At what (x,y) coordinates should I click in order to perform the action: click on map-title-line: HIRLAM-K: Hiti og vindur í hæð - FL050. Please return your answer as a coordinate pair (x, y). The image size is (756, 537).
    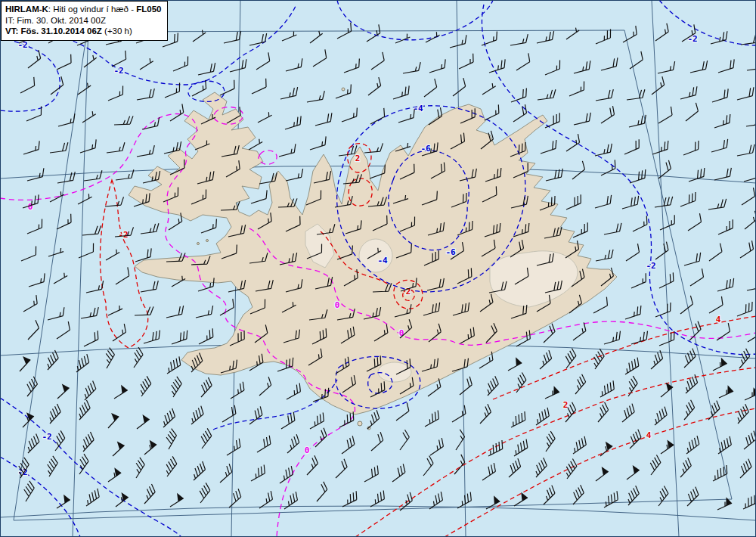
    Looking at the image, I should click on (83, 9).